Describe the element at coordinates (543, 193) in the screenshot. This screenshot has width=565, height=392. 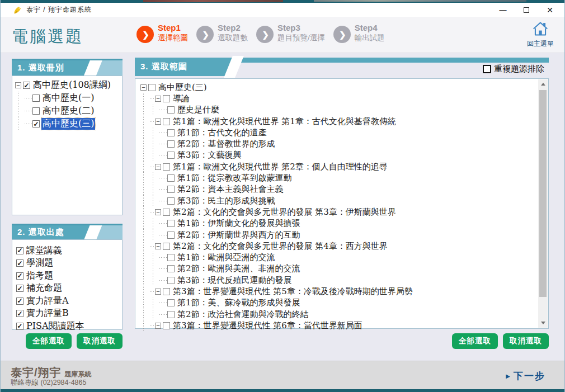
I see `scroll-thumb` at that location.